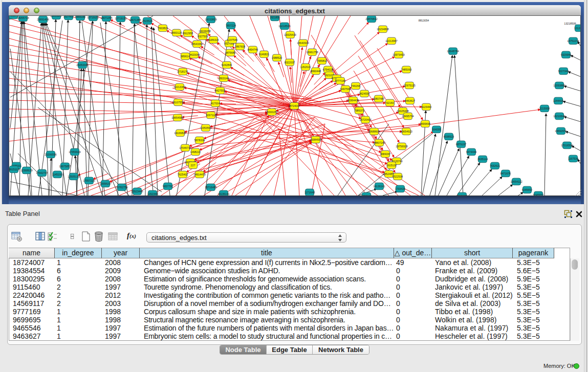 This screenshot has width=588, height=372. Describe the element at coordinates (211, 19) in the screenshot. I see `svg-text: 16033809` at that location.